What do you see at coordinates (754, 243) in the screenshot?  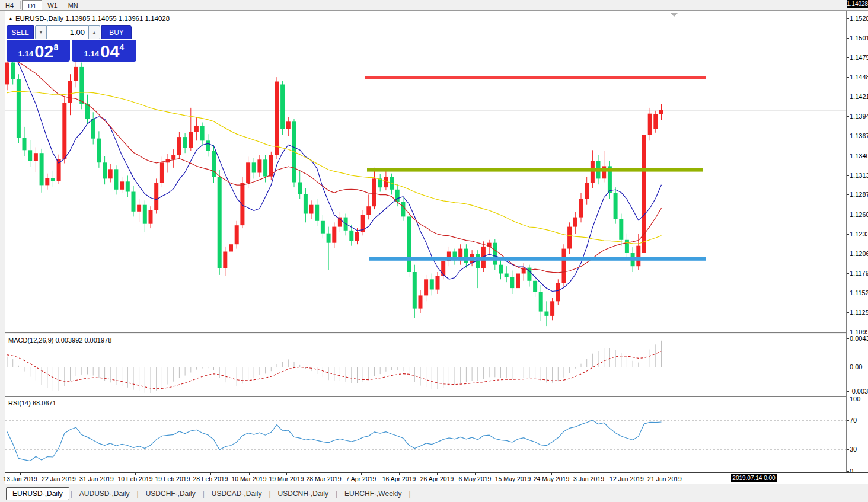 I see `crosshair-vertical-line` at bounding box center [754, 243].